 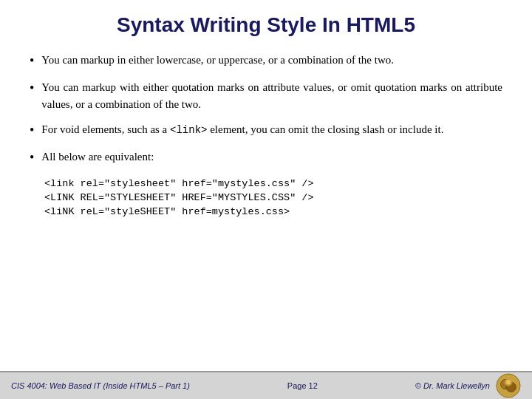 What do you see at coordinates (272, 157) in the screenshot?
I see `bullet-text-4: All below are equivalent:` at bounding box center [272, 157].